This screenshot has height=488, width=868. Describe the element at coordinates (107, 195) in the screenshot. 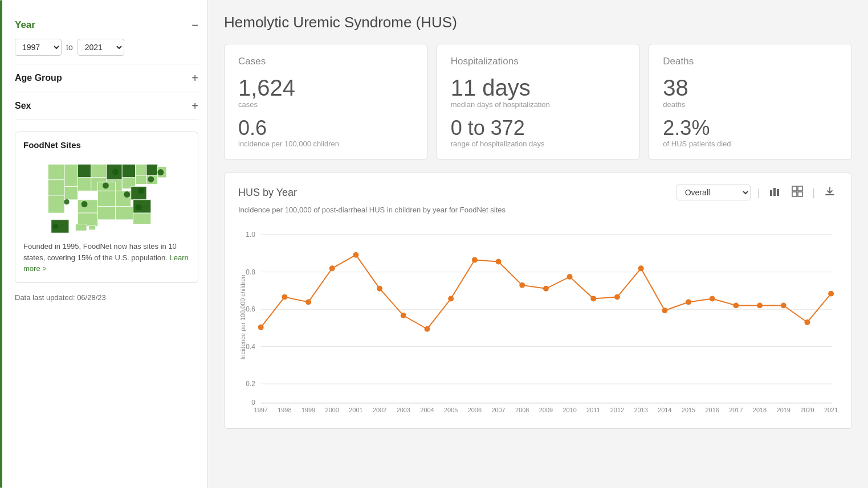

I see `us-map-svg` at that location.